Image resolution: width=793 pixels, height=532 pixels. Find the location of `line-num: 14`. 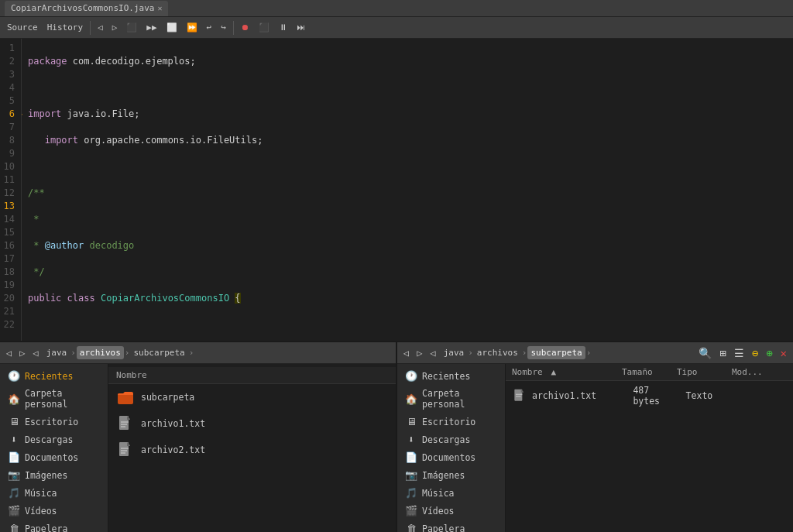

line-num: 14 is located at coordinates (9, 220).